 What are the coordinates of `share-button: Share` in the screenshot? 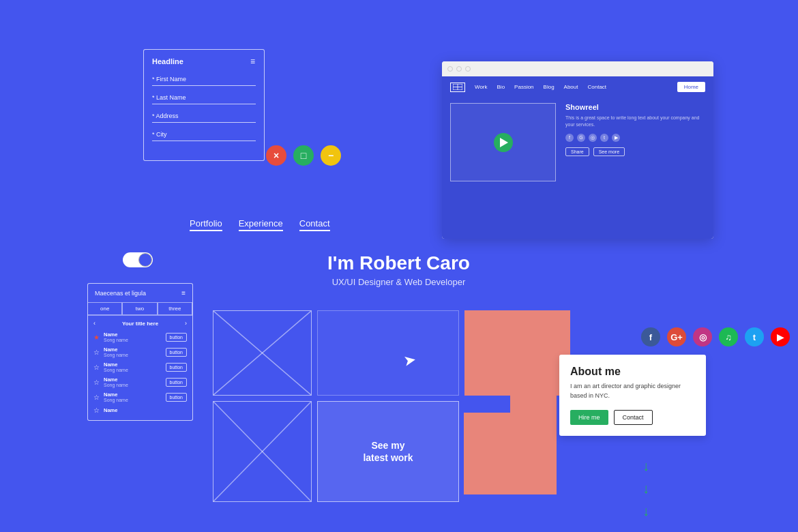 It's located at (577, 151).